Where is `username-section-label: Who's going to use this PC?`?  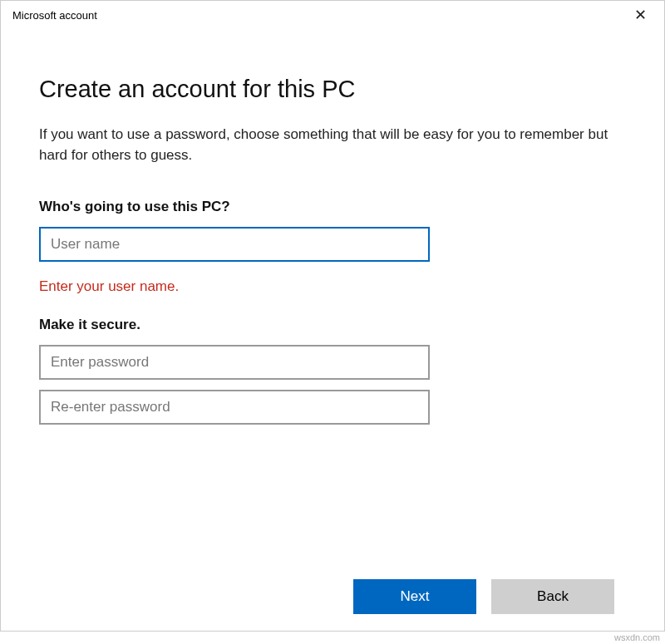
username-section-label: Who's going to use this PC? is located at coordinates (335, 207).